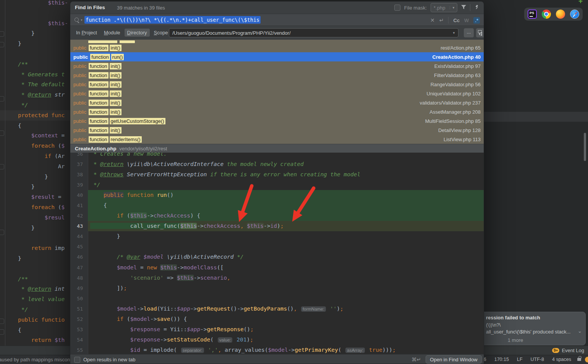  Describe the element at coordinates (467, 21) in the screenshot. I see `whole-words-toggle: W` at that location.